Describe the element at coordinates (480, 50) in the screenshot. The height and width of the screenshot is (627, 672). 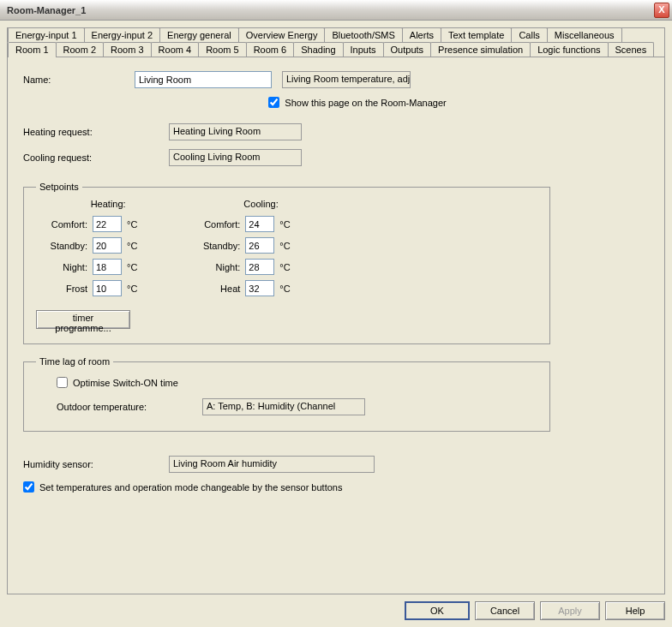
I see `tab-presence-simulation: Presence simulation` at that location.